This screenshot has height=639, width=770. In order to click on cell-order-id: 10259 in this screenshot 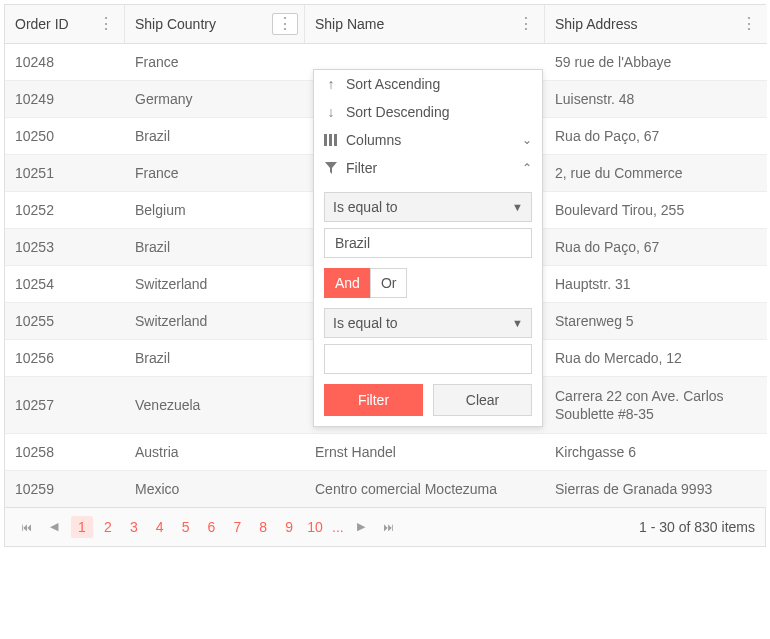, I will do `click(65, 488)`.